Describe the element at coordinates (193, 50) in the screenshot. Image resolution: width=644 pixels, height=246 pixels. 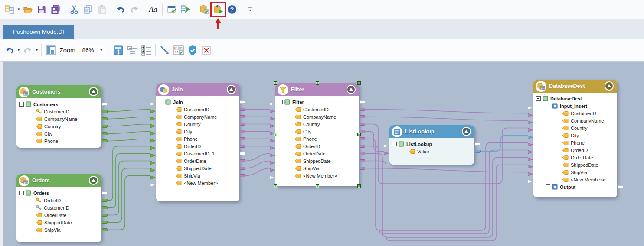
I see `verify-flow-button` at that location.